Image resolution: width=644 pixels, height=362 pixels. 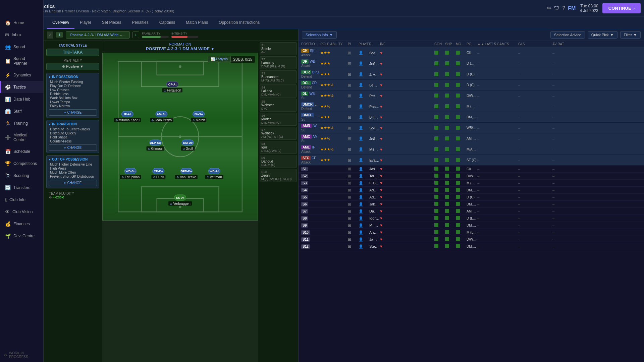 What do you see at coordinates (374, 85) in the screenshot?
I see `player-name: Lewis Dunk ▼` at bounding box center [374, 85].